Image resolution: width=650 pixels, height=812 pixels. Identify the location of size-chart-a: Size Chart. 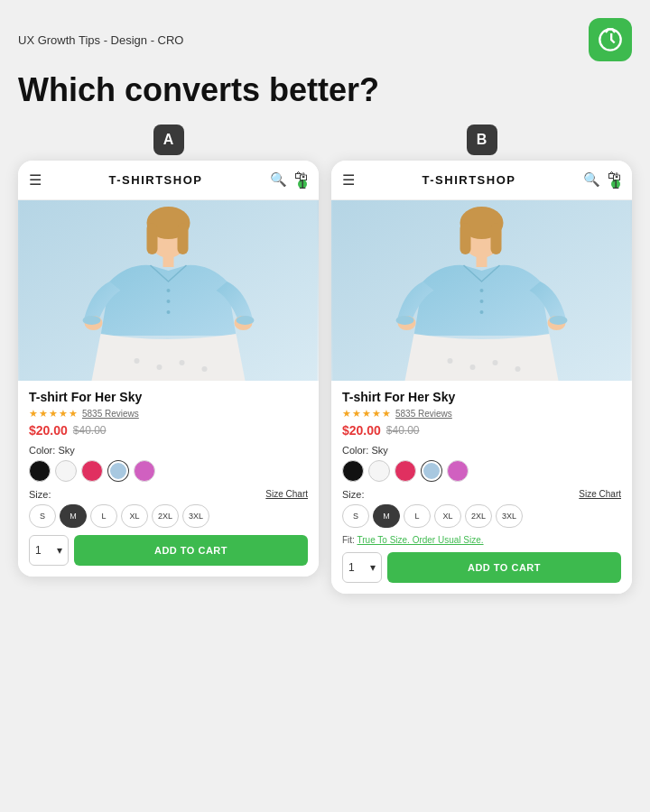
(287, 494).